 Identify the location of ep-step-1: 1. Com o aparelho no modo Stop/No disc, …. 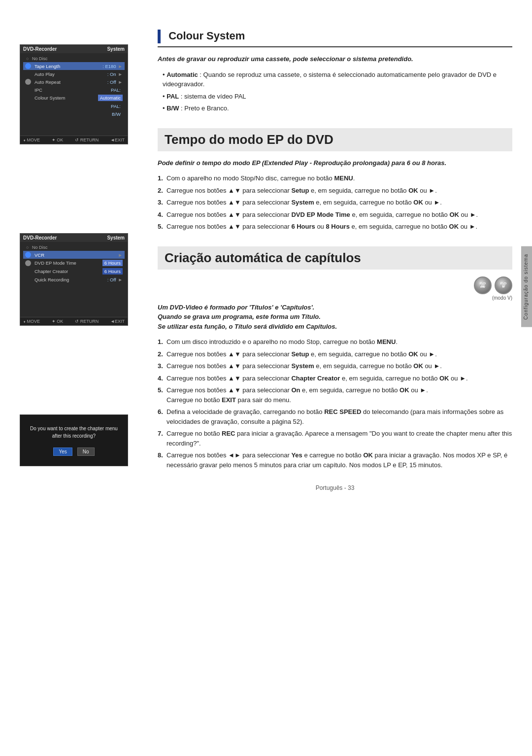
(335, 178).